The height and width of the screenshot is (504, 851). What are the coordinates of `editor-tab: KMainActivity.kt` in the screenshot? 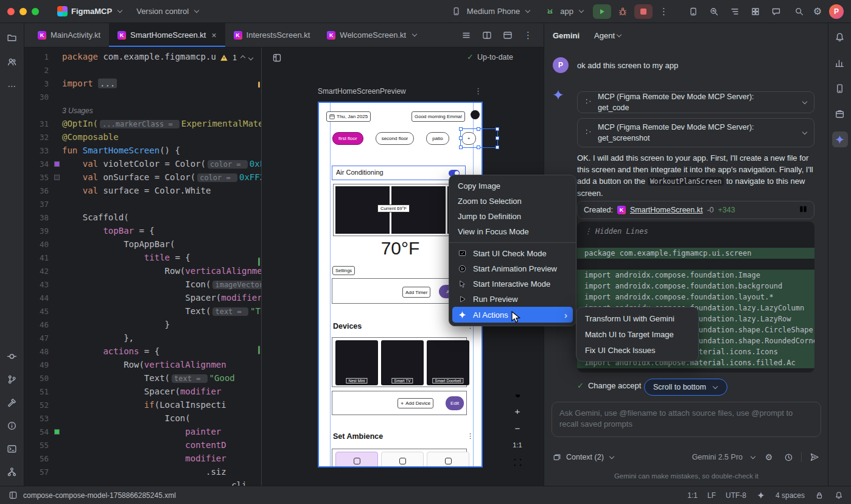 It's located at (69, 35).